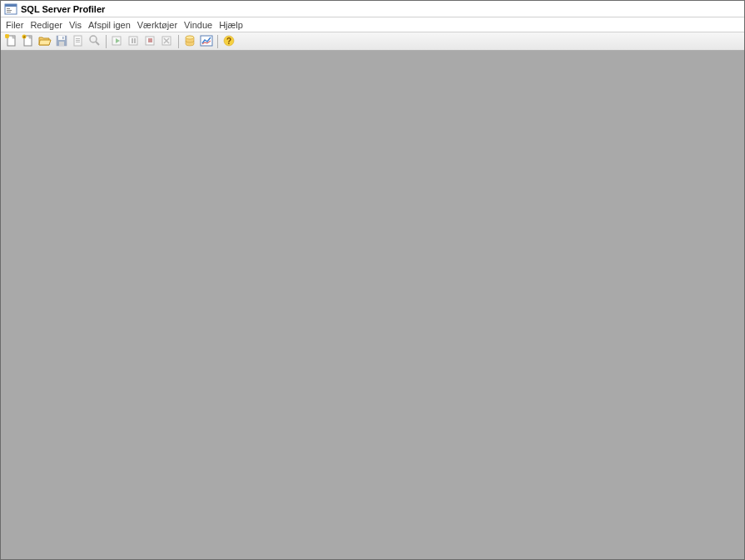 This screenshot has height=560, width=745. I want to click on new-trace-icon, so click(12, 42).